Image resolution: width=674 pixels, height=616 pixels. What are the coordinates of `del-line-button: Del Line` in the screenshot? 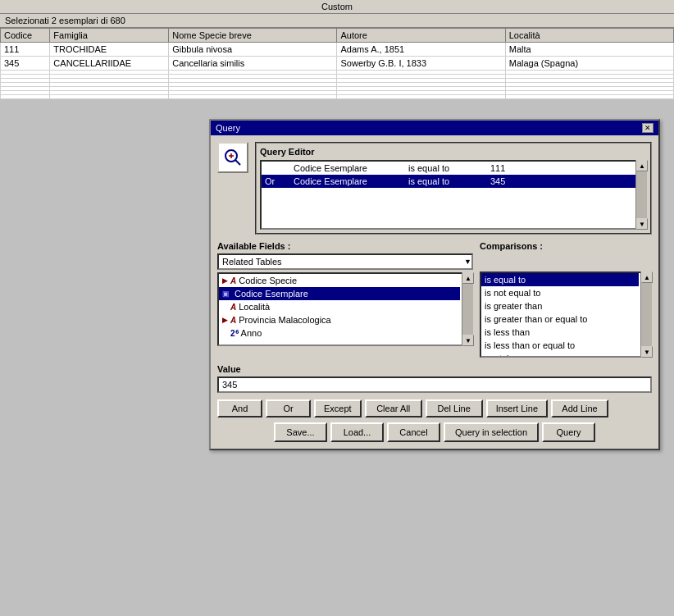 It's located at (454, 408).